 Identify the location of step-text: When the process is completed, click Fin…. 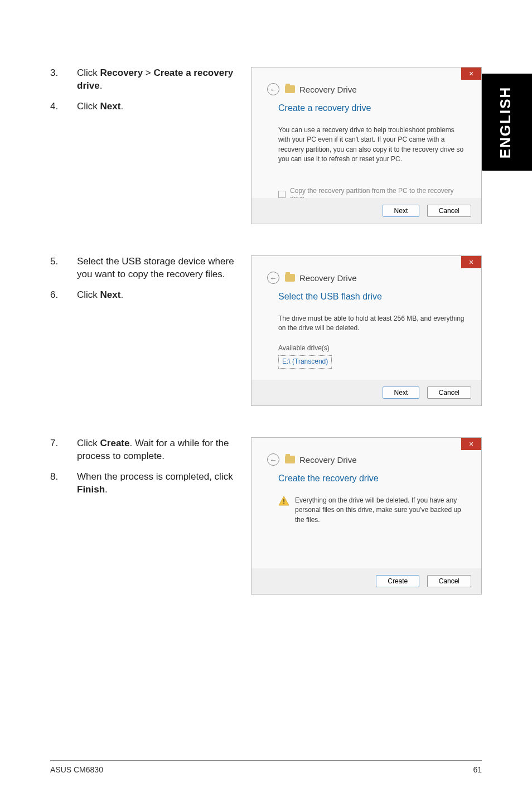
(156, 484).